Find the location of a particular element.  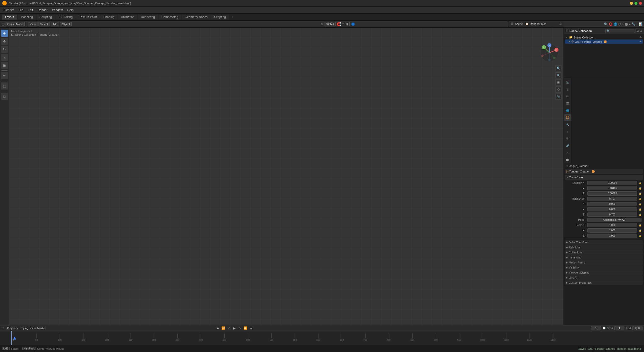

rotation-z-value: 0.707 is located at coordinates (612, 215).